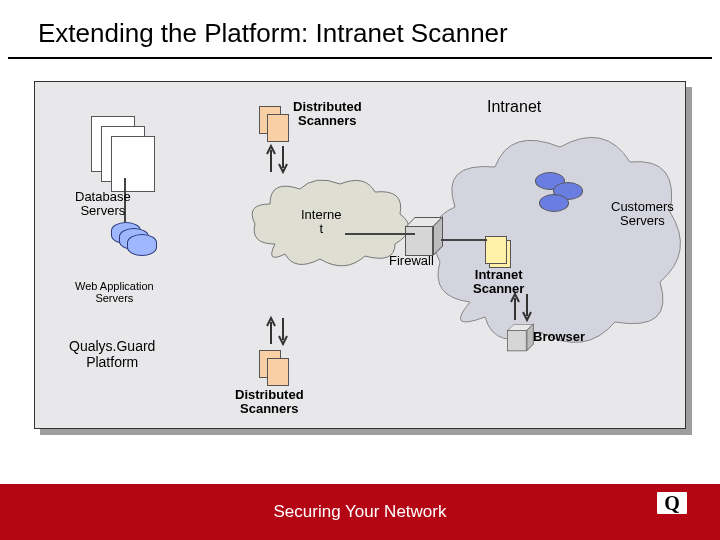 The width and height of the screenshot is (720, 540). What do you see at coordinates (328, 114) in the screenshot?
I see `label-distributed-top: DistributedScanners` at bounding box center [328, 114].